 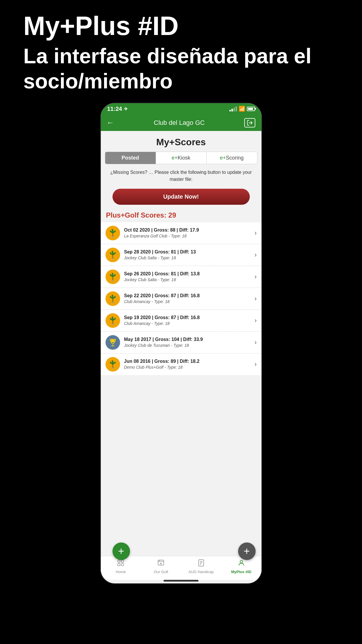 What do you see at coordinates (184, 158) in the screenshot?
I see `tab-kiosk-label: Kiosk` at bounding box center [184, 158].